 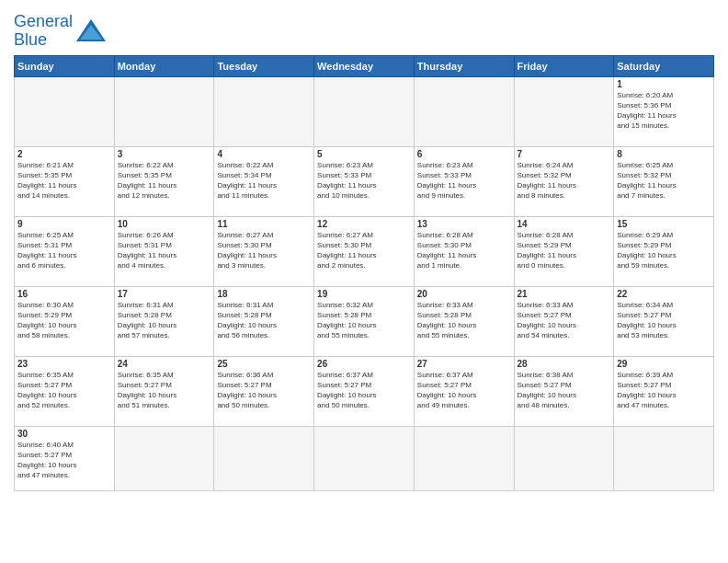 I want to click on day-number: 6, so click(x=464, y=155).